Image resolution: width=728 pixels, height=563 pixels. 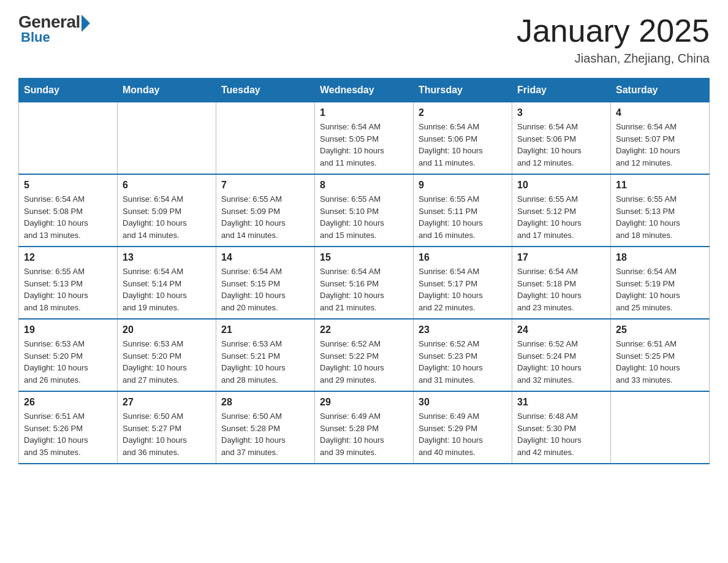 What do you see at coordinates (167, 355) in the screenshot?
I see `calendar-cell: 20Sunrise: 6:53 AM Sunset: 5:20 PM Dayli…` at bounding box center [167, 355].